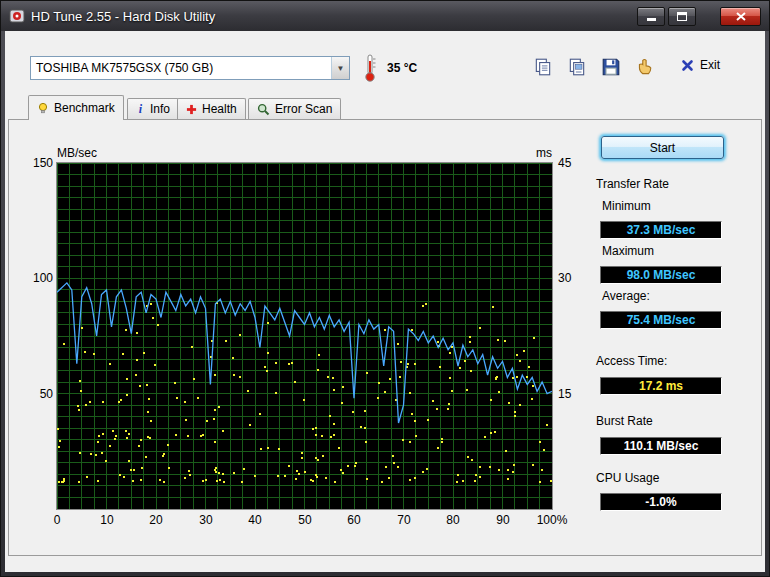 This screenshot has height=577, width=770. What do you see at coordinates (628, 251) in the screenshot?
I see `maximum-label: Maximum` at bounding box center [628, 251].